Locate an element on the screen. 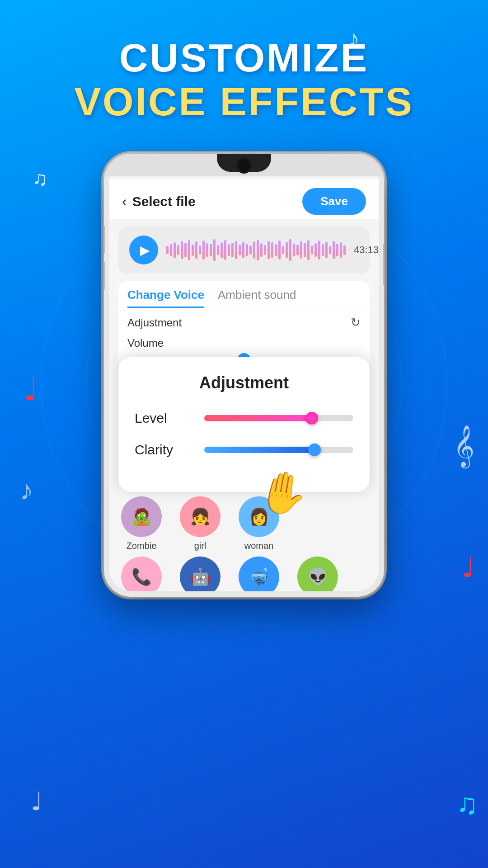 The height and width of the screenshot is (868, 488). level-label: Level is located at coordinates (164, 418).